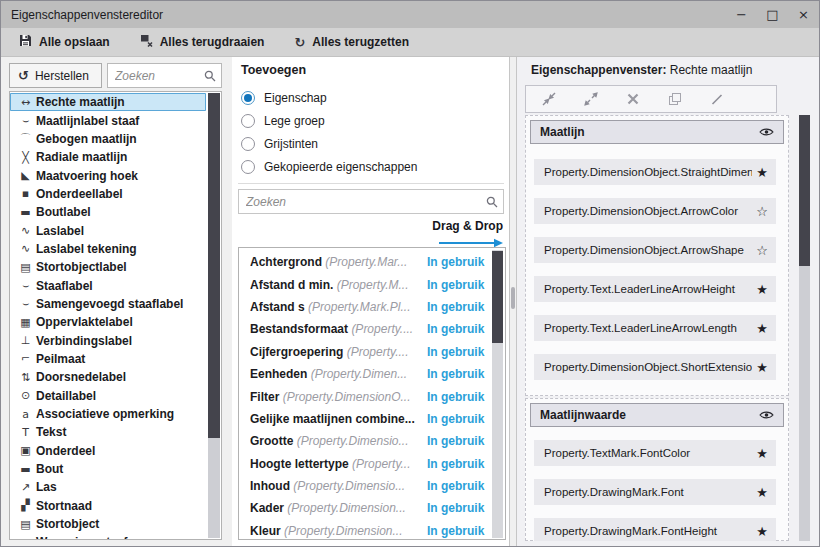 The height and width of the screenshot is (547, 820). What do you see at coordinates (804, 14) in the screenshot?
I see `close-button: ×` at bounding box center [804, 14].